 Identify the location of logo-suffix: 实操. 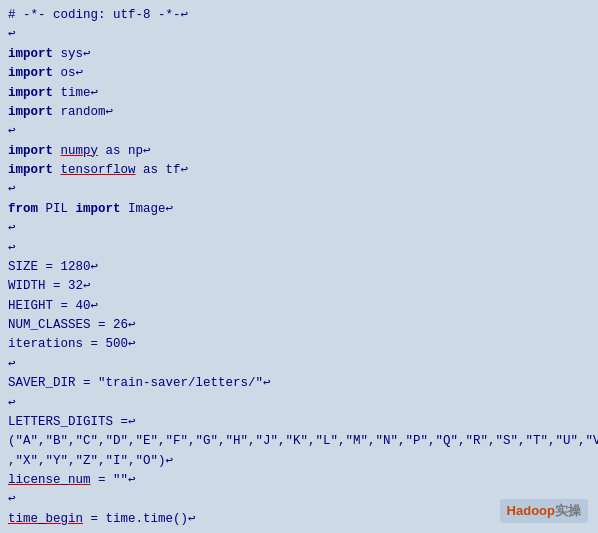
(568, 510).